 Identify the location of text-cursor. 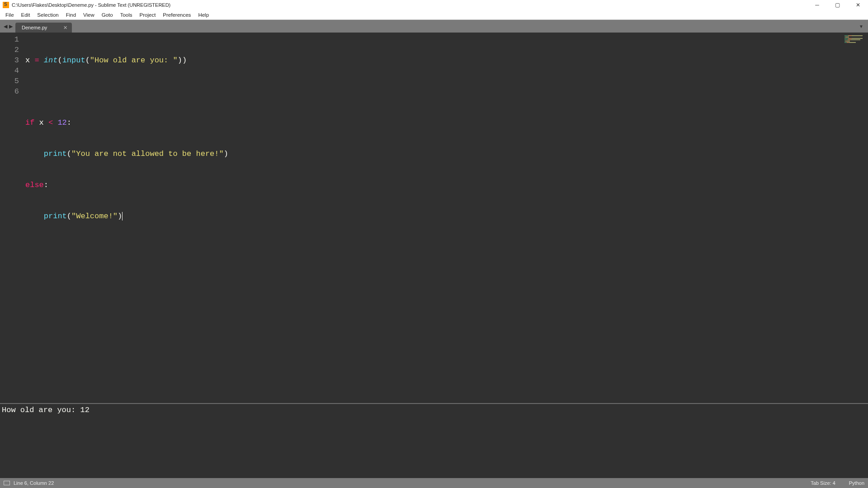
(122, 216).